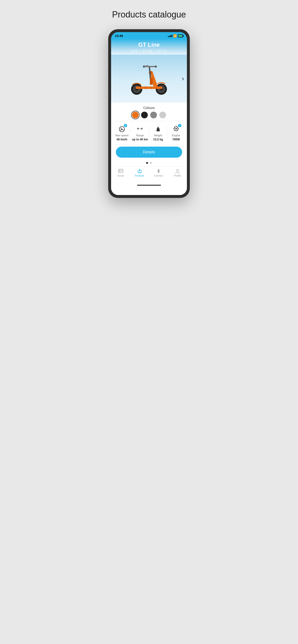 This screenshot has width=298, height=644. Describe the element at coordinates (149, 114) in the screenshot. I see `phone-shell: 13:49 📶 GT Line` at that location.